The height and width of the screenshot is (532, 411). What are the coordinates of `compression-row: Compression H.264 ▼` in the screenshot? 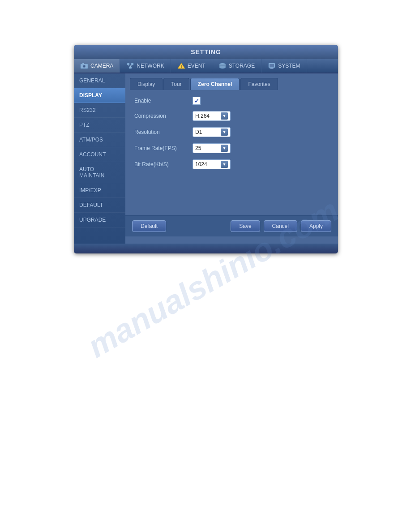 It's located at (232, 116).